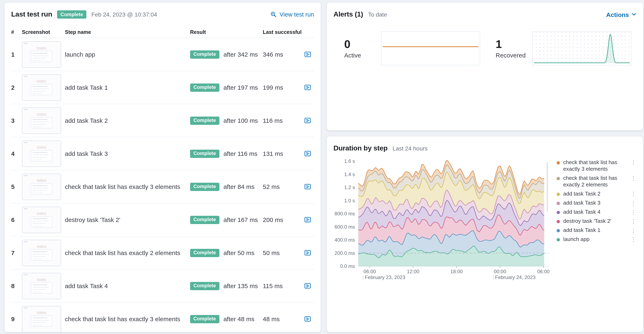 This screenshot has height=334, width=644. I want to click on step-name: add task Task 4, so click(128, 286).